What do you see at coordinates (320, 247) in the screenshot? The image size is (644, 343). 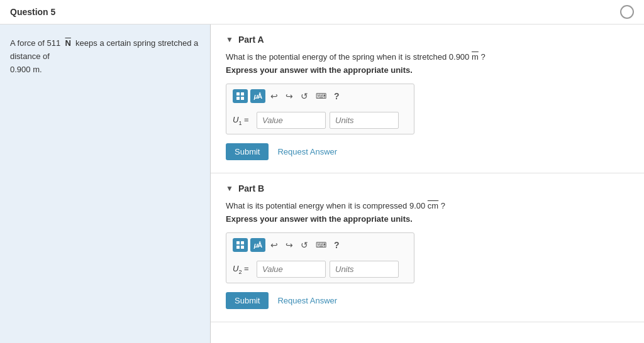 I see `part-b-toolbar: μÅ ↩ ↪ ↺ ⌨ ?` at bounding box center [320, 247].